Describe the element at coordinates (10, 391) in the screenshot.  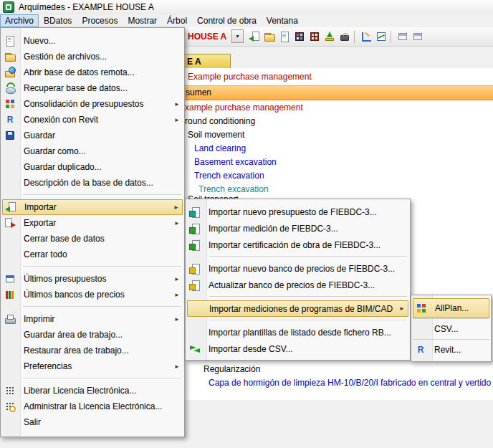
I see `release-license-icon` at that location.